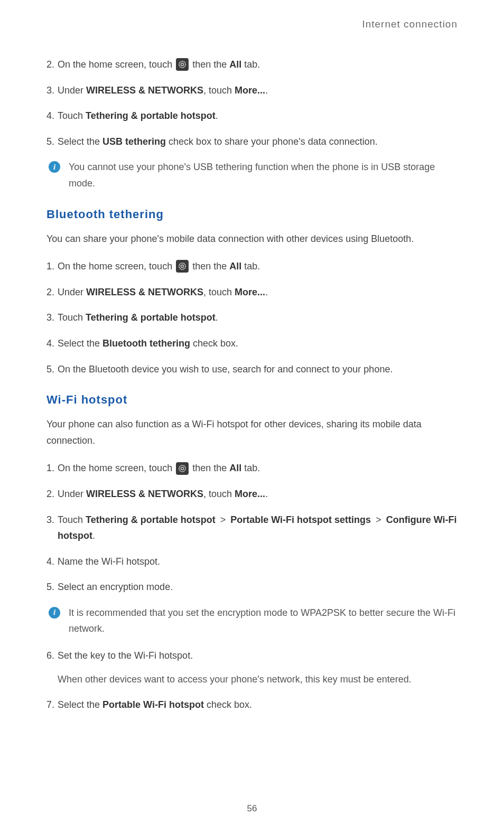 This screenshot has height=833, width=504. What do you see at coordinates (51, 668) in the screenshot?
I see `step-number: 6.` at bounding box center [51, 668].